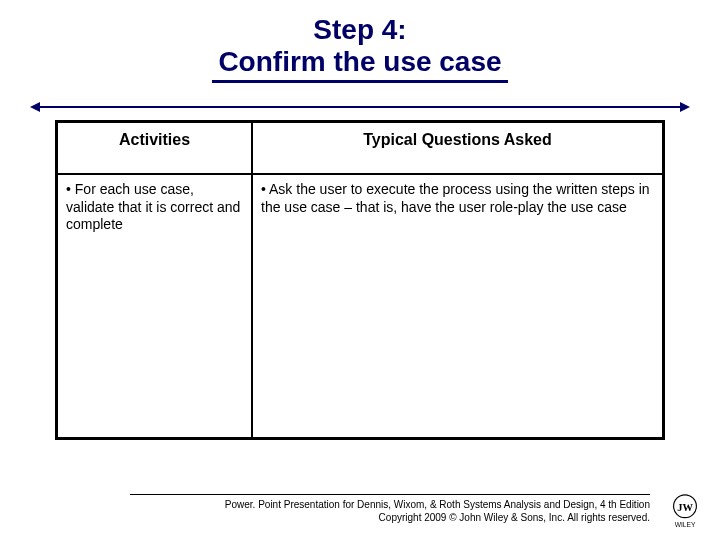  What do you see at coordinates (390, 494) in the screenshot?
I see `footer-rule` at bounding box center [390, 494].